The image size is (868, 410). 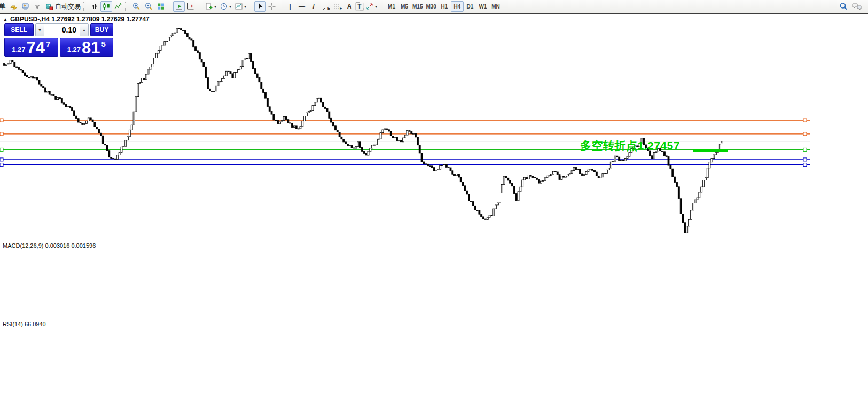 What do you see at coordinates (148, 6) in the screenshot?
I see `zoom-out-button` at bounding box center [148, 6].